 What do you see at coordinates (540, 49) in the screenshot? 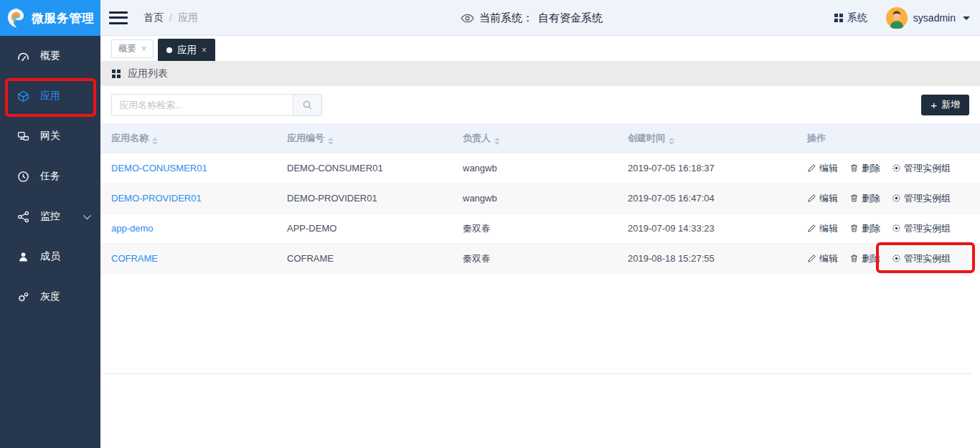
I see `tab-bar: 概要 × 应用 ×` at bounding box center [540, 49].